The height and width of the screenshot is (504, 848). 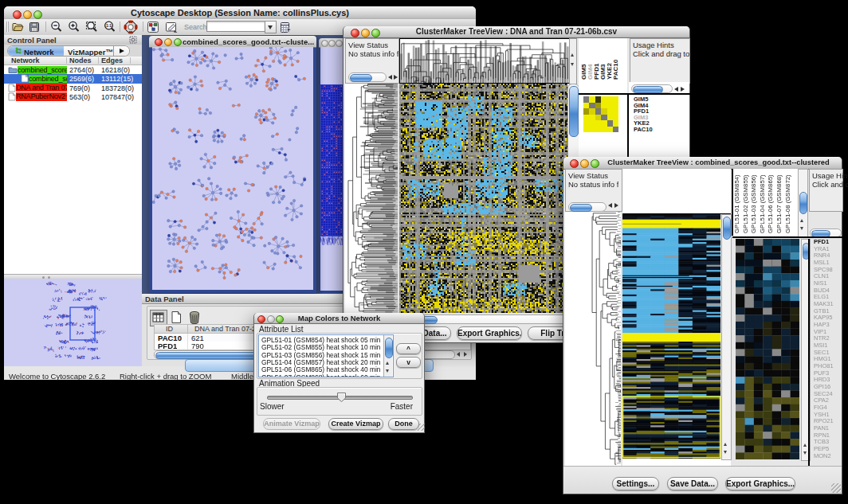 What do you see at coordinates (760, 484) in the screenshot?
I see `tv2-export-graphics-button: Export Graphics...` at bounding box center [760, 484].